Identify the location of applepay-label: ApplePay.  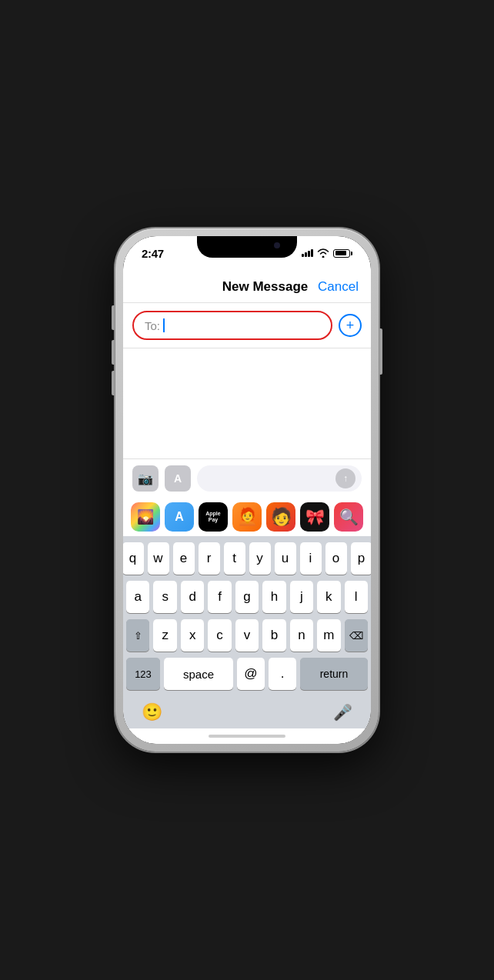
(212, 517).